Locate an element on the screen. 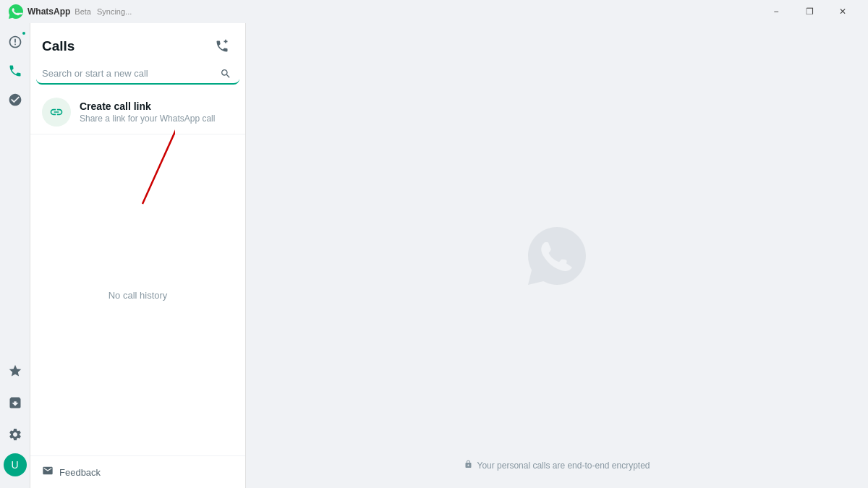 This screenshot has height=488, width=868. app-logo is located at coordinates (16, 12).